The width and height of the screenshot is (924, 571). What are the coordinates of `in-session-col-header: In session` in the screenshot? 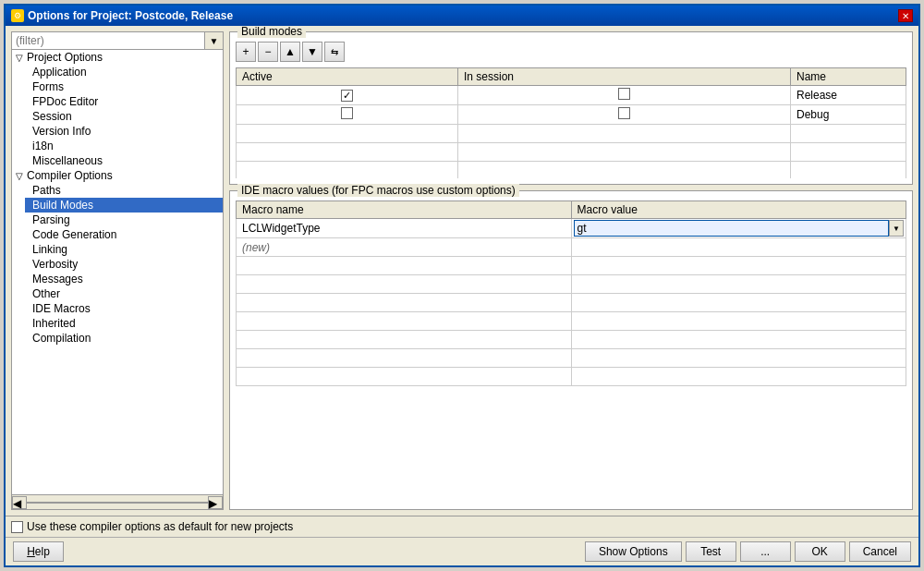 It's located at (625, 78).